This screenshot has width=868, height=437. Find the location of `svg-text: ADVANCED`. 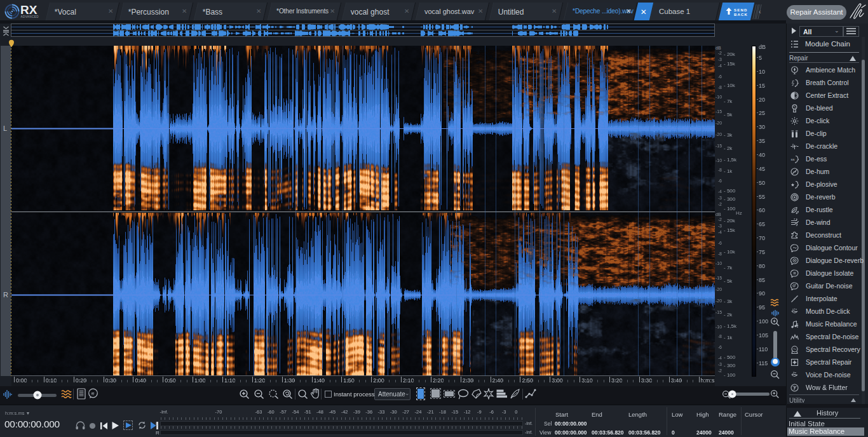

svg-text: ADVANCED is located at coordinates (31, 17).